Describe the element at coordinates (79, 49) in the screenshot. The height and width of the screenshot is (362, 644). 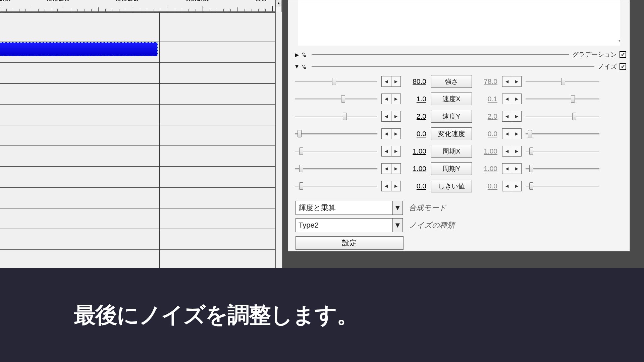
I see `timeline-clip-selected` at that location.